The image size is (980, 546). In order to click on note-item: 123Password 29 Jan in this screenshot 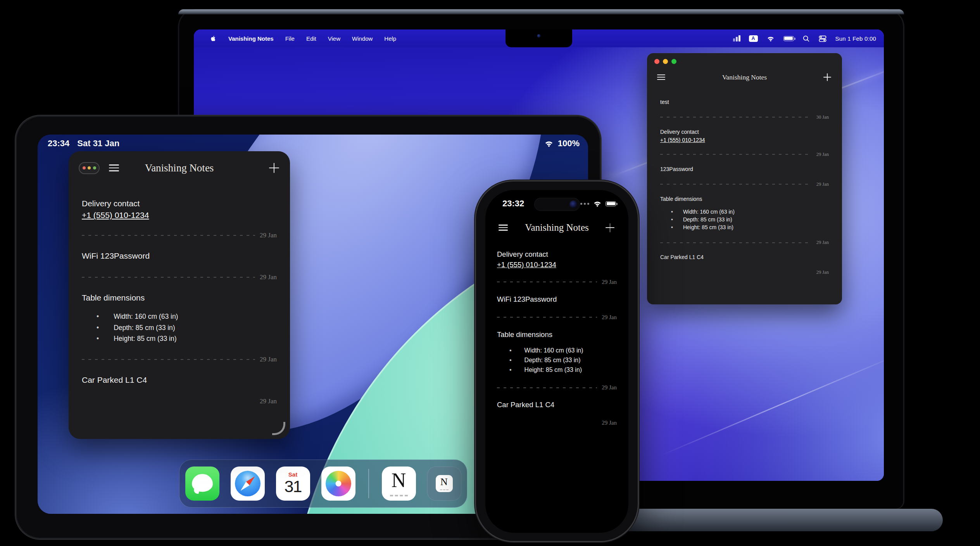, I will do `click(744, 172)`.